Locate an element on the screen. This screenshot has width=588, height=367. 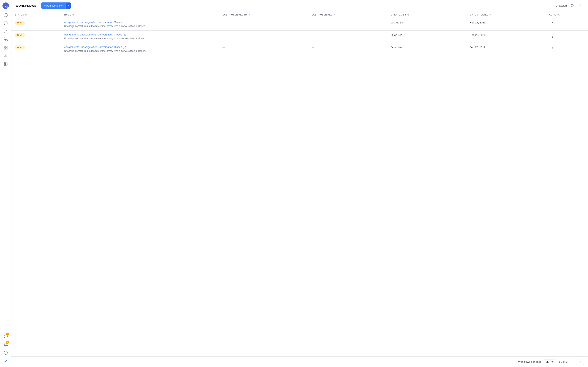
sidebar-item-settings is located at coordinates (6, 64).